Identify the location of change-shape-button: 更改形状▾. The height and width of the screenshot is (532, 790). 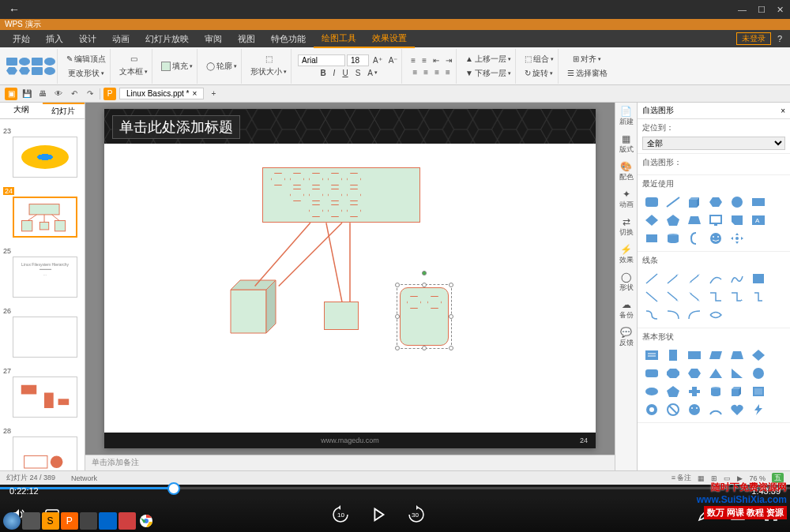
(86, 73).